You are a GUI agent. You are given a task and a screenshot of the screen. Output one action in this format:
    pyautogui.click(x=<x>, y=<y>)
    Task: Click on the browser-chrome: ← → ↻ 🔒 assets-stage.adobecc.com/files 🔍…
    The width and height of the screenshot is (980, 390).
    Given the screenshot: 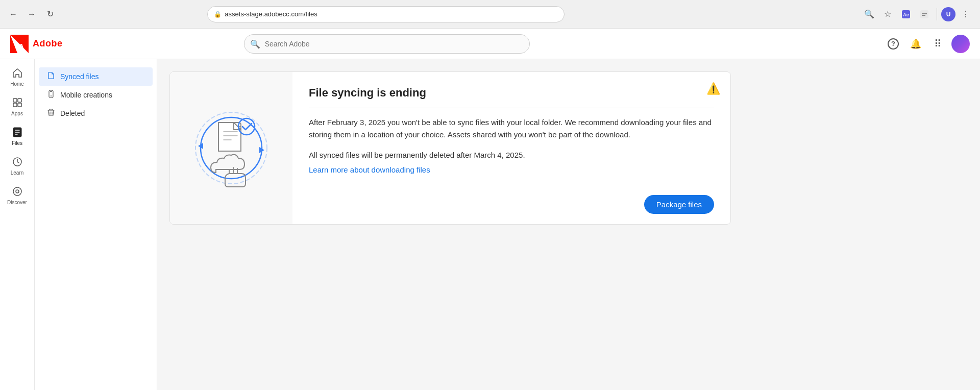 What is the action you would take?
    pyautogui.click(x=490, y=14)
    